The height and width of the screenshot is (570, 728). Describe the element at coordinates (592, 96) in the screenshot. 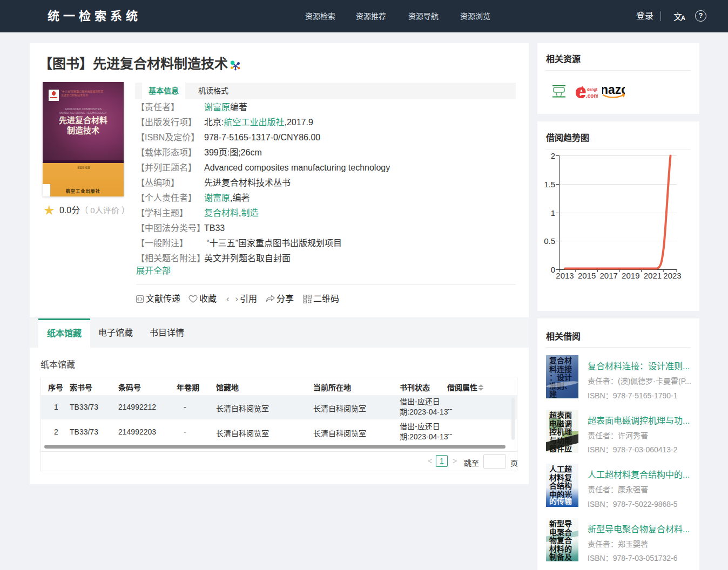

I see `svg-text: .com` at that location.